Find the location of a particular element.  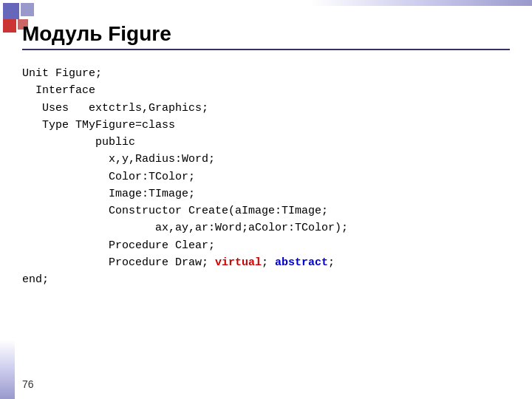

bottom-left-deco is located at coordinates (7, 369).